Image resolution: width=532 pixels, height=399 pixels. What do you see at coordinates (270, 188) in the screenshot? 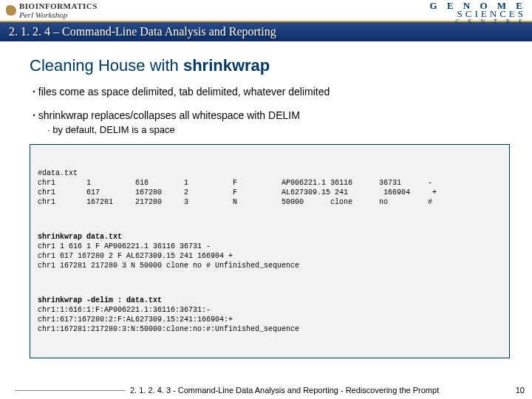
I see `code-block-1: #data.txt chr1 1 616 1 F AP006221.1 3611…` at bounding box center [270, 188].